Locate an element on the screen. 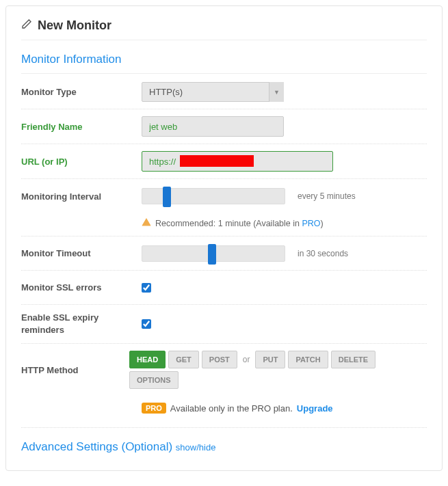 This screenshot has width=448, height=486. section-monitor-info: Monitor Information is located at coordinates (224, 63).